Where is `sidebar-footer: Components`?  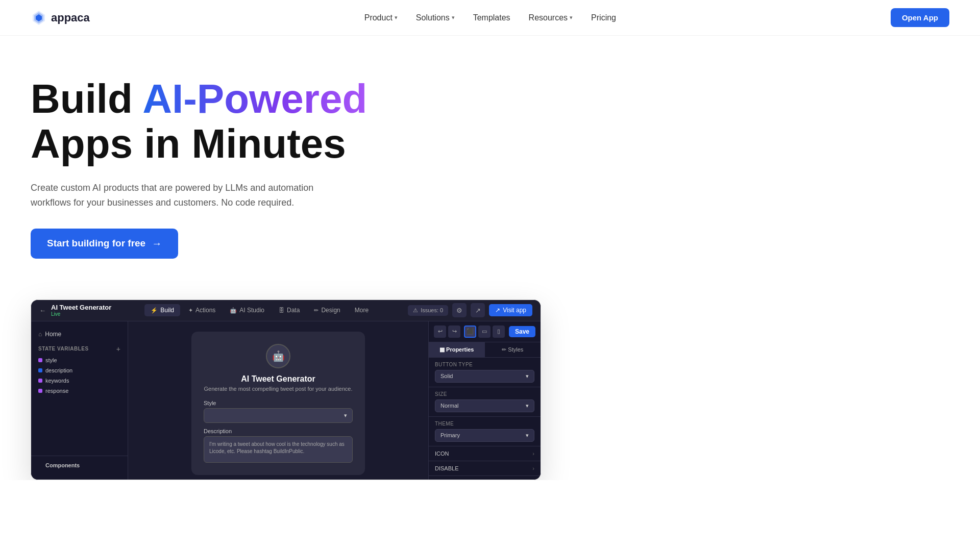 sidebar-footer: Components is located at coordinates (80, 464).